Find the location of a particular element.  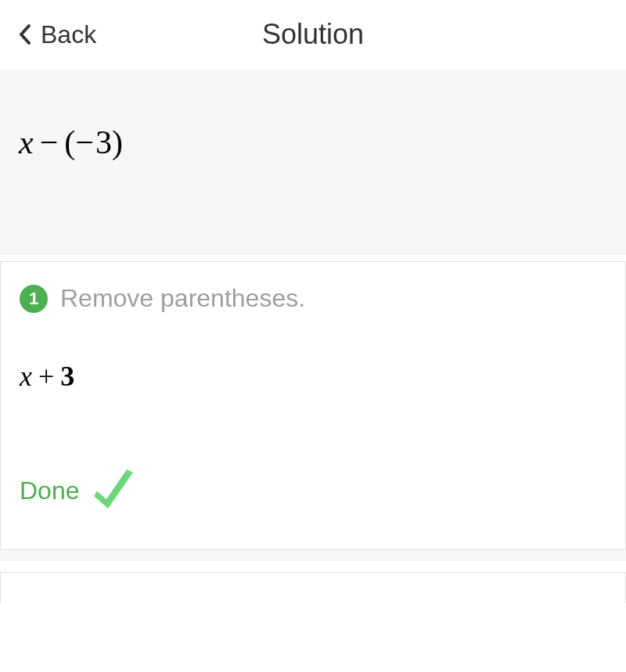

next-card is located at coordinates (313, 588).